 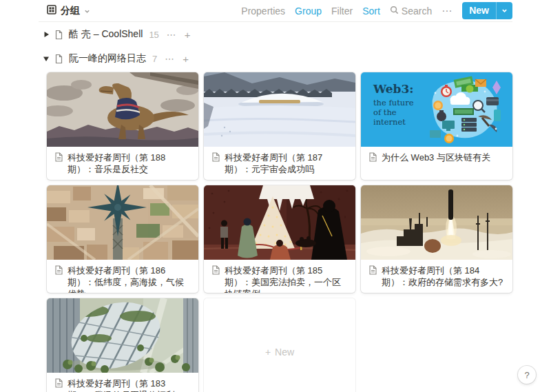 I want to click on glass-star-city-cover-image, so click(x=123, y=223).